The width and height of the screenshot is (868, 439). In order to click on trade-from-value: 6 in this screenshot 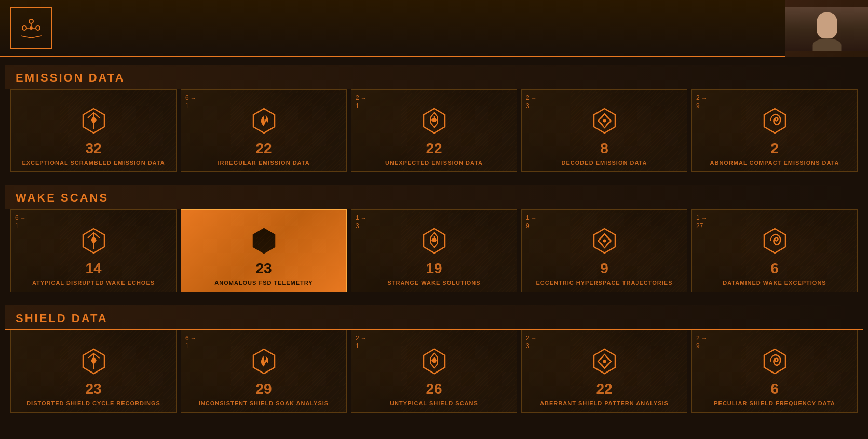, I will do `click(187, 98)`.